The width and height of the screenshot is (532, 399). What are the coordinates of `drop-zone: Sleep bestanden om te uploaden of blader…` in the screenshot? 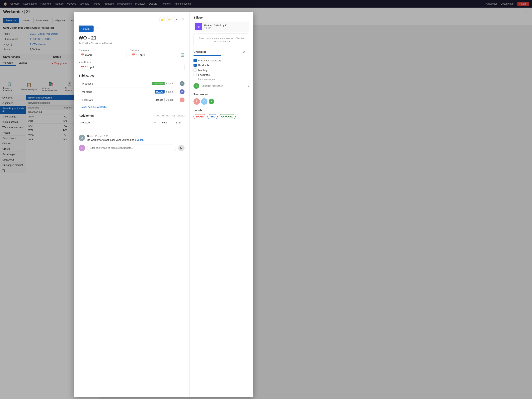 It's located at (222, 40).